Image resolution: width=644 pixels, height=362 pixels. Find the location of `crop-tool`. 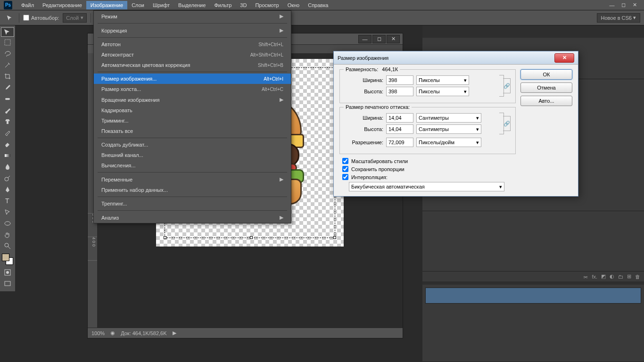

crop-tool is located at coordinates (8, 76).